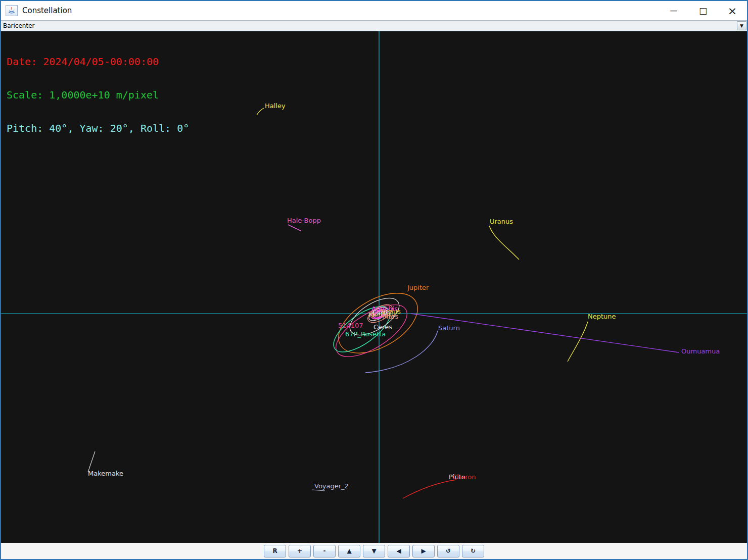  I want to click on hud-overlay: Date: 2024/04/05-00:00:00 Scale: 1,0000e…, so click(98, 95).